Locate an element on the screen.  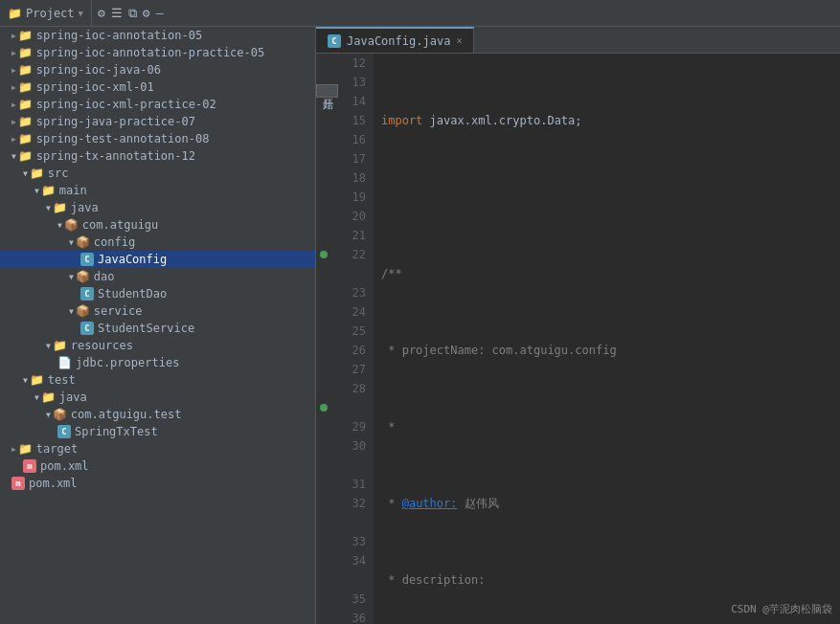
sidebar-item-xml-01: ▶ 📁 spring-ioc-xml-01 is located at coordinates (157, 87).